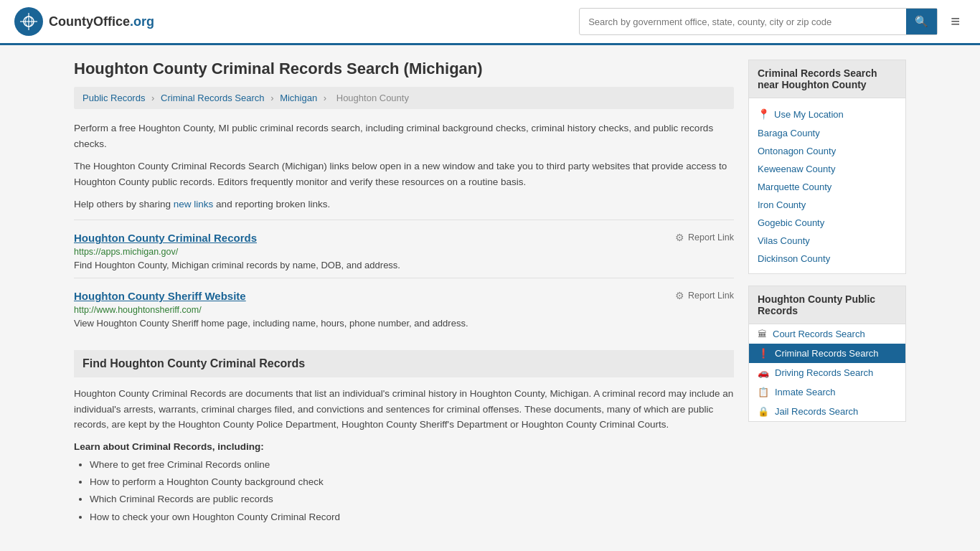 This screenshot has height=551, width=980. What do you see at coordinates (763, 412) in the screenshot?
I see `sidebar-icon-4: 🔒` at bounding box center [763, 412].